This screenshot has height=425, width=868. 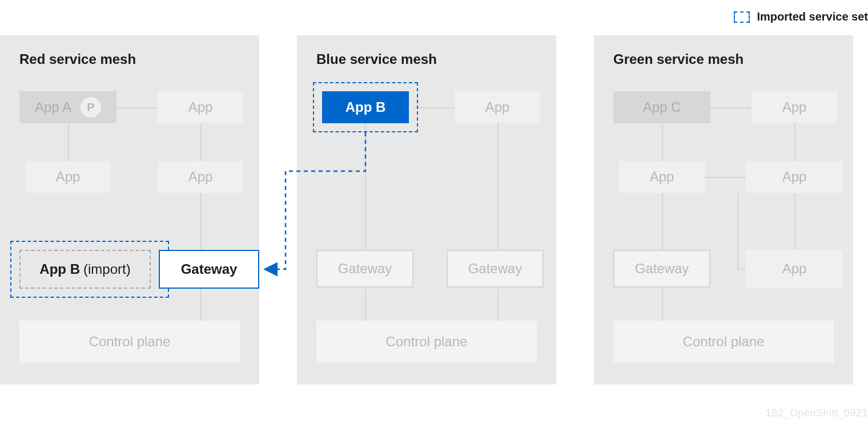 What do you see at coordinates (812, 17) in the screenshot?
I see `legend-label: Imported service set` at bounding box center [812, 17].